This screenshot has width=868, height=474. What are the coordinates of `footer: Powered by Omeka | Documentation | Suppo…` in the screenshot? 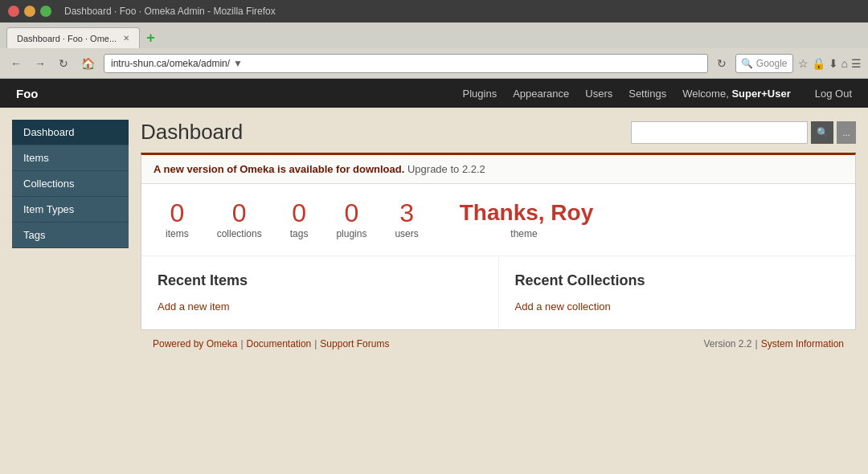 It's located at (498, 344).